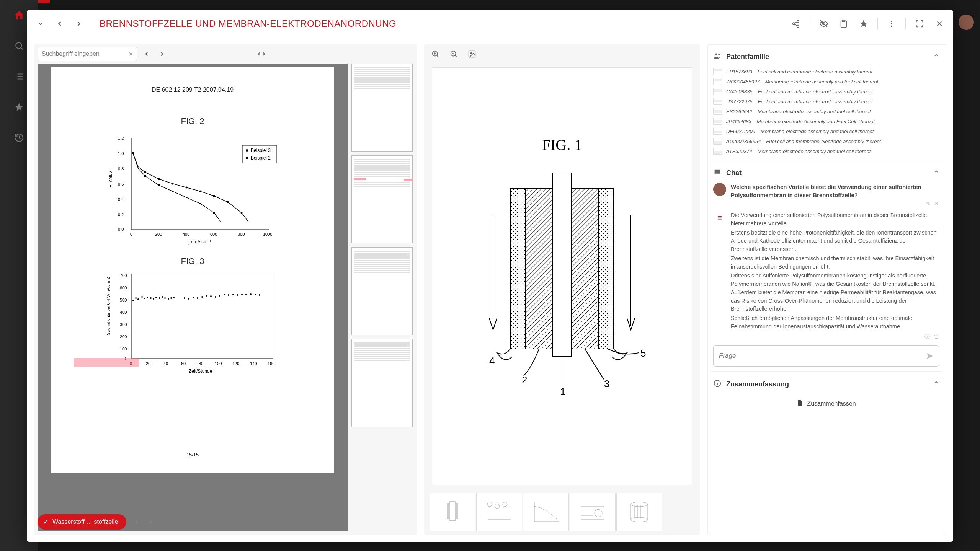 The width and height of the screenshot is (980, 551). I want to click on doc-search: ×, so click(87, 54).